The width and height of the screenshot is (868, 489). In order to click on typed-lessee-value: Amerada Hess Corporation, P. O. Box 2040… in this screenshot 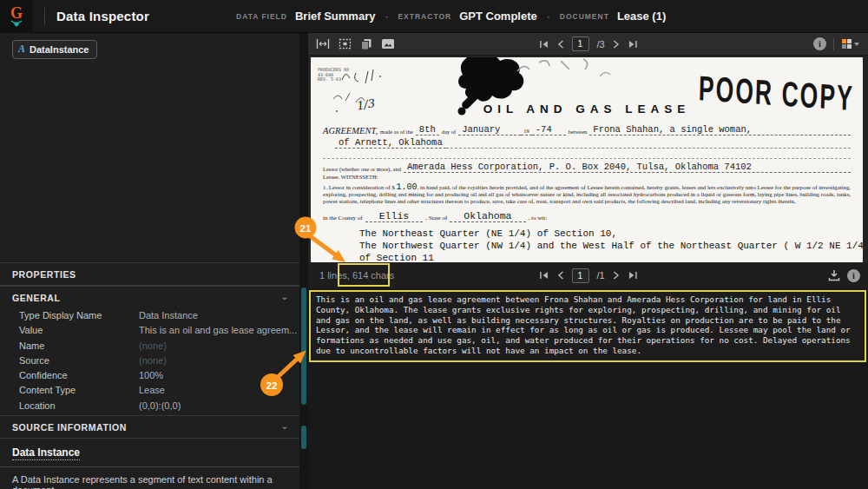, I will do `click(627, 167)`.